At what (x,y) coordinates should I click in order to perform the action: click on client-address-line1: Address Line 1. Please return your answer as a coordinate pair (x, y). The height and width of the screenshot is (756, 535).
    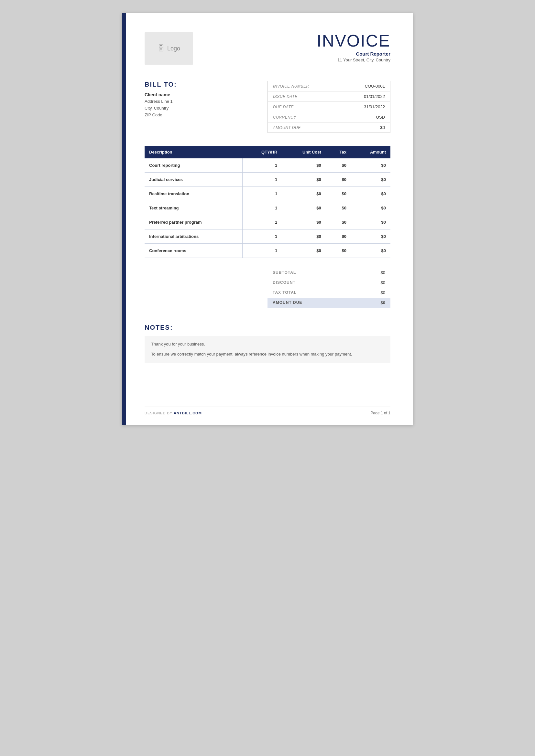
    Looking at the image, I should click on (206, 101).